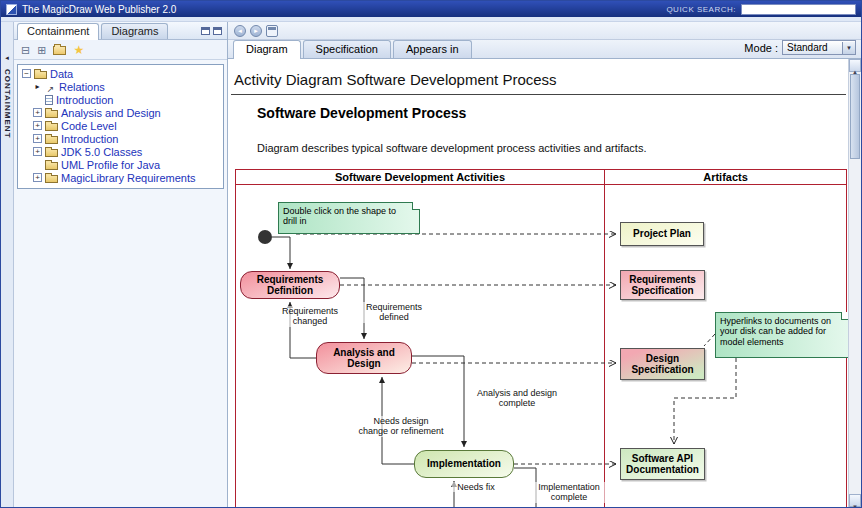 The image size is (862, 508). I want to click on collapse-all-icon, so click(26, 50).